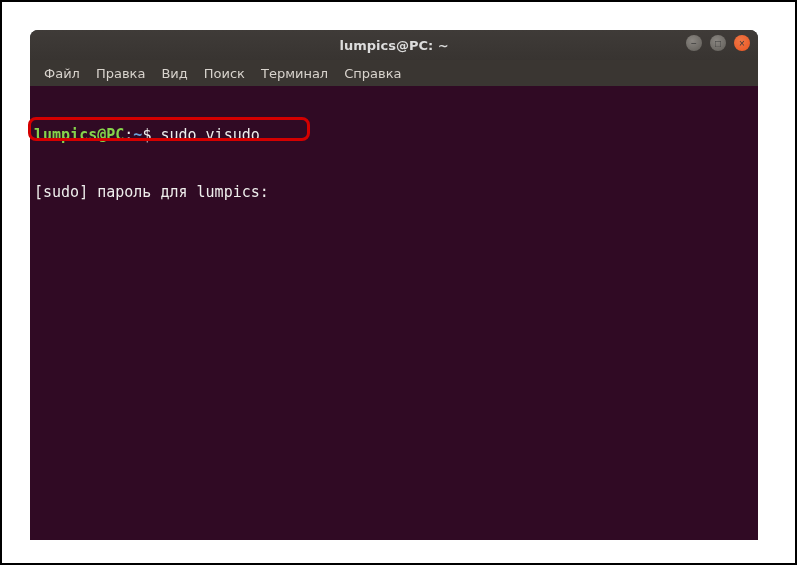 The height and width of the screenshot is (565, 797). I want to click on menu-view: Вид, so click(174, 74).